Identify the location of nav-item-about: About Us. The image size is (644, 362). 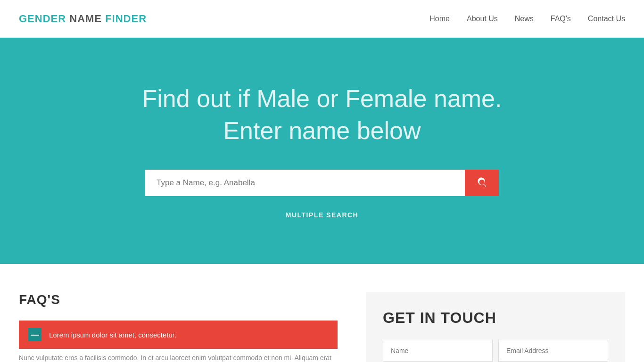
(482, 19).